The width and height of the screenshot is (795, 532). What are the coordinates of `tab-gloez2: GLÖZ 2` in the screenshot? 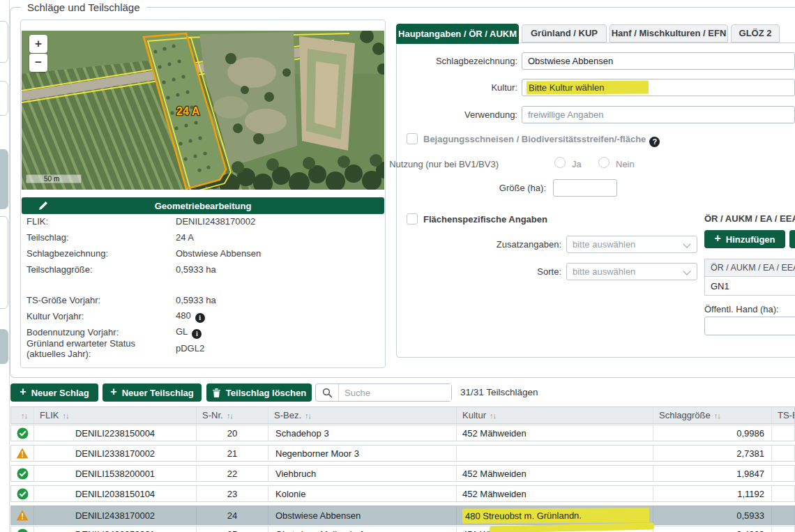 It's located at (755, 33).